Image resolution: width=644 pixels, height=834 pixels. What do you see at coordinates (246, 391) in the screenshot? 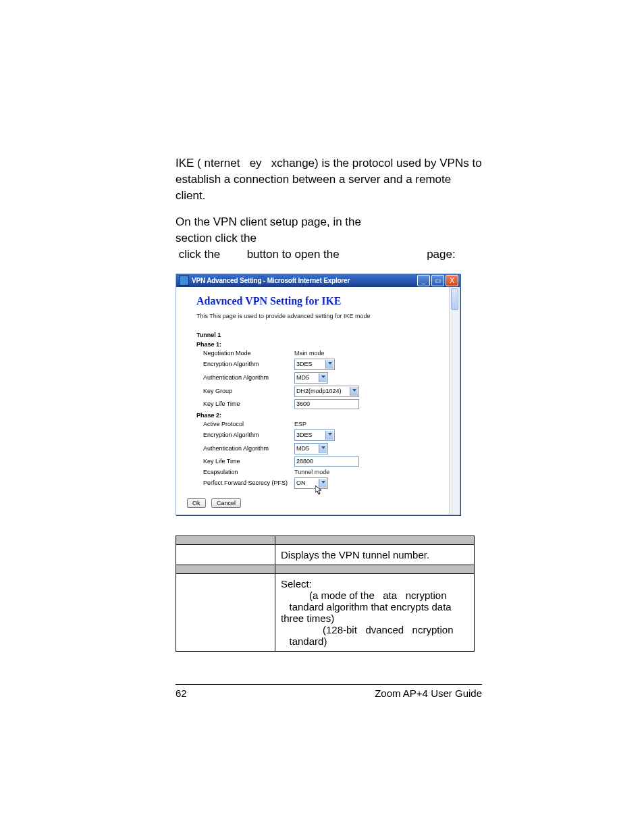
I see `keygroup-label: Key Group` at bounding box center [246, 391].